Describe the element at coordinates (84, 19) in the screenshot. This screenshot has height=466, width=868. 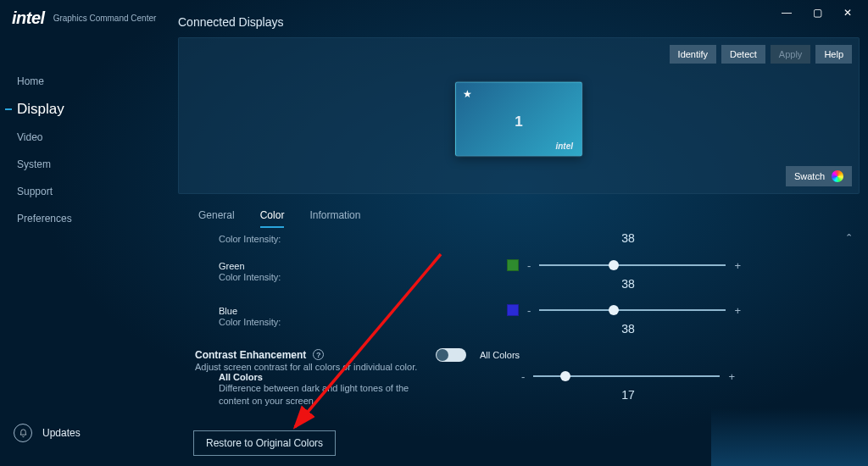
I see `app-brand: intel Graphics Command Center` at that location.